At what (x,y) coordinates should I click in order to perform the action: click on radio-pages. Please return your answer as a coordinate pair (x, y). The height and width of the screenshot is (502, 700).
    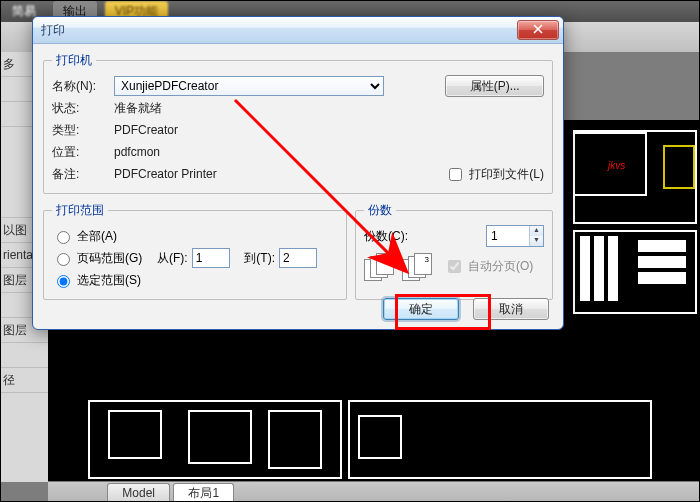
    Looking at the image, I should click on (64, 260).